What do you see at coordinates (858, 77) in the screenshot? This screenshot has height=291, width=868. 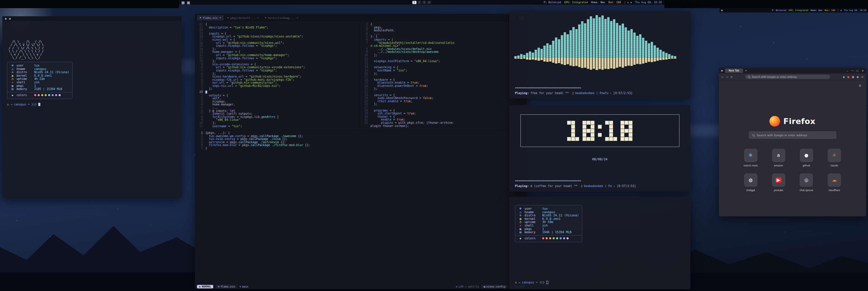 I see `extension-icon: ◉` at bounding box center [858, 77].